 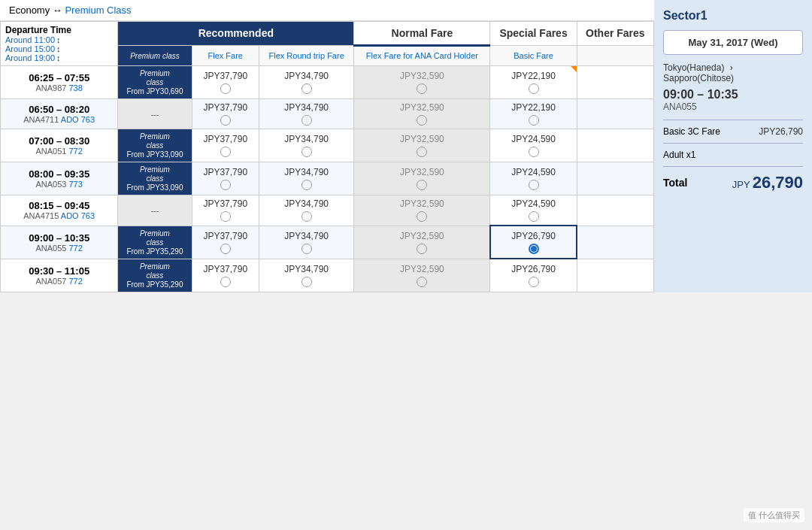 What do you see at coordinates (155, 83) in the screenshot?
I see `premium-cell: Premiumclass From JPY30,690` at bounding box center [155, 83].